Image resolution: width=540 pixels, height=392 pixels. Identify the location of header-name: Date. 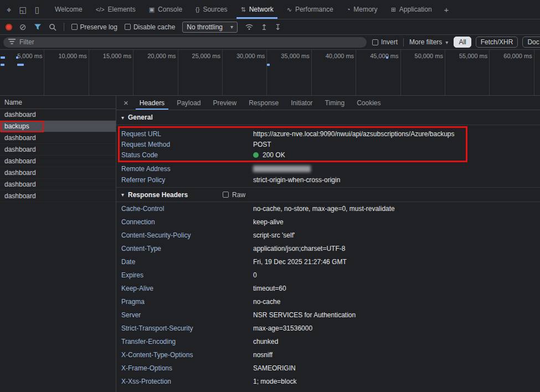
(187, 262).